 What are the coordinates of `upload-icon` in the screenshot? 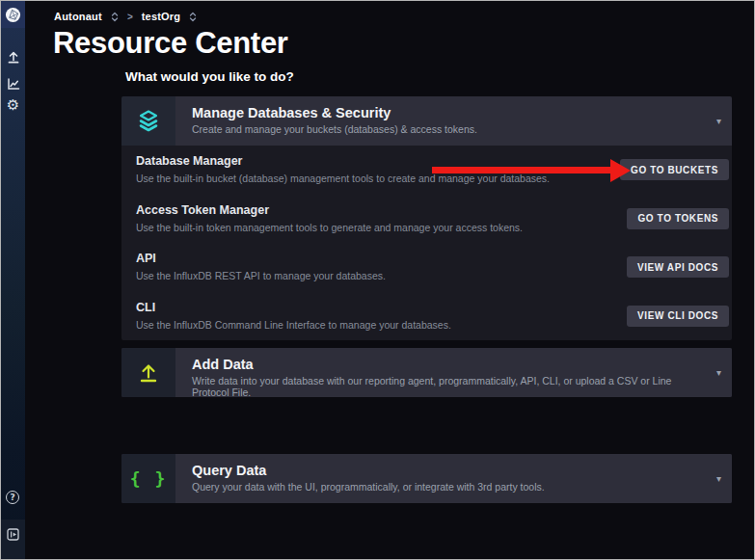 It's located at (13, 57).